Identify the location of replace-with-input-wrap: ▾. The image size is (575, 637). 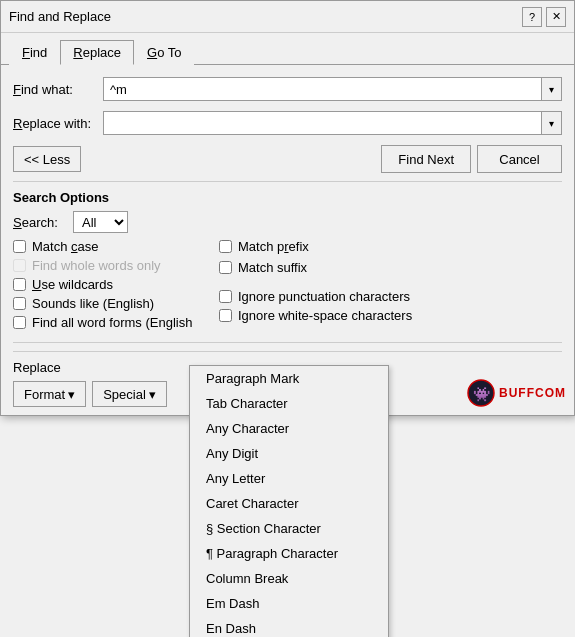
(332, 123).